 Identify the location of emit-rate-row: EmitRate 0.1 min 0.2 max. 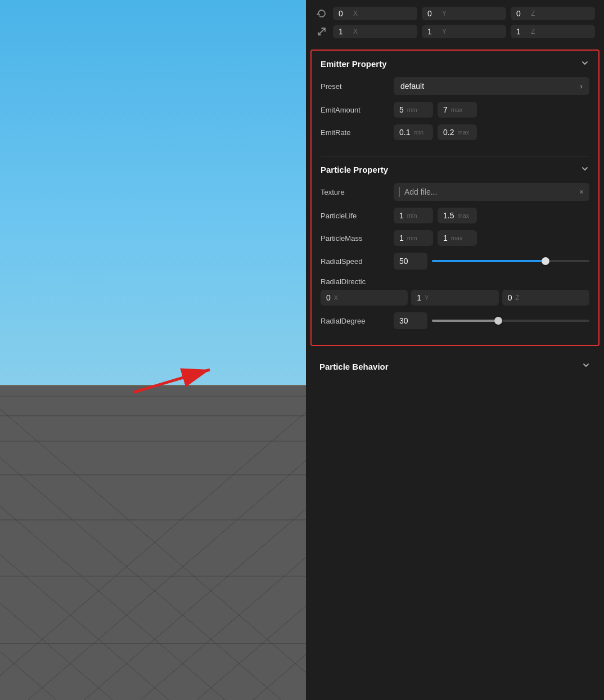
(455, 132).